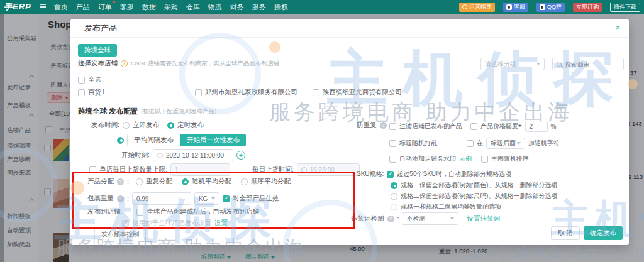 Image resolution: width=644 pixels, height=262 pixels. I want to click on weight-unit-select: KG, so click(207, 199).